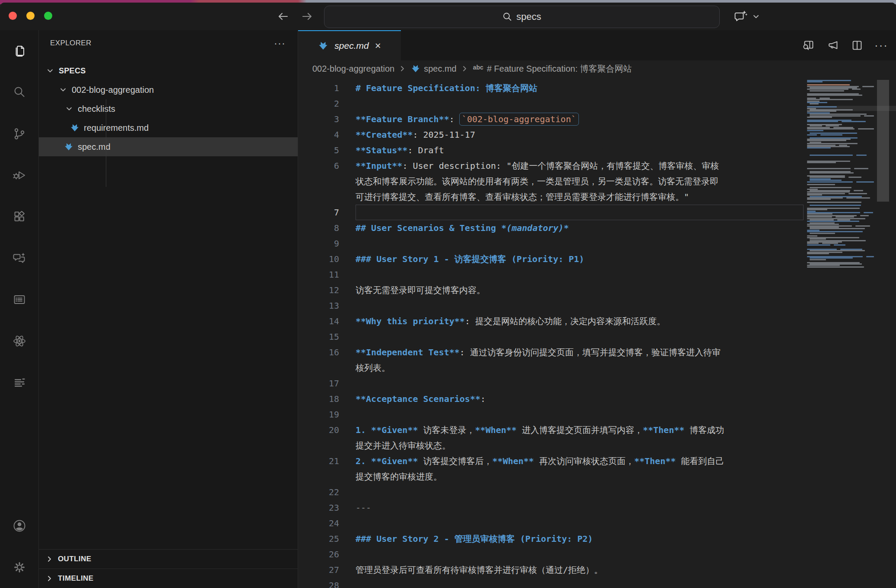 The image size is (896, 588). Describe the element at coordinates (168, 559) in the screenshot. I see `sidebar-section-outline: OUTLINE` at that location.